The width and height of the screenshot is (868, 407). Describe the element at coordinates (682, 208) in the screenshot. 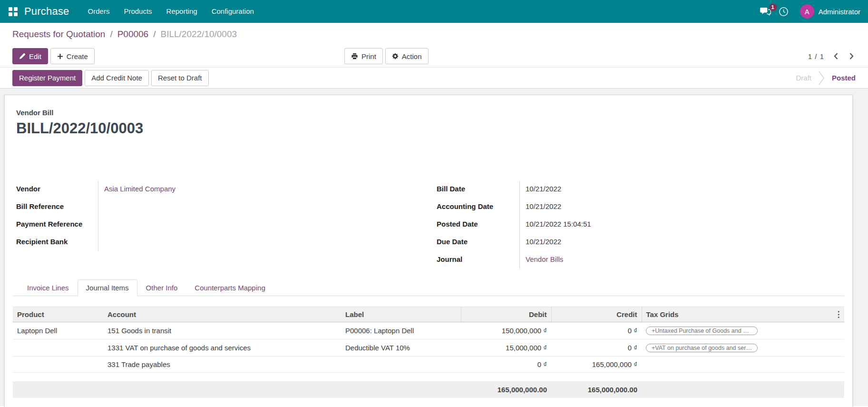

I see `accounting-date-value: 10/21/2022` at that location.